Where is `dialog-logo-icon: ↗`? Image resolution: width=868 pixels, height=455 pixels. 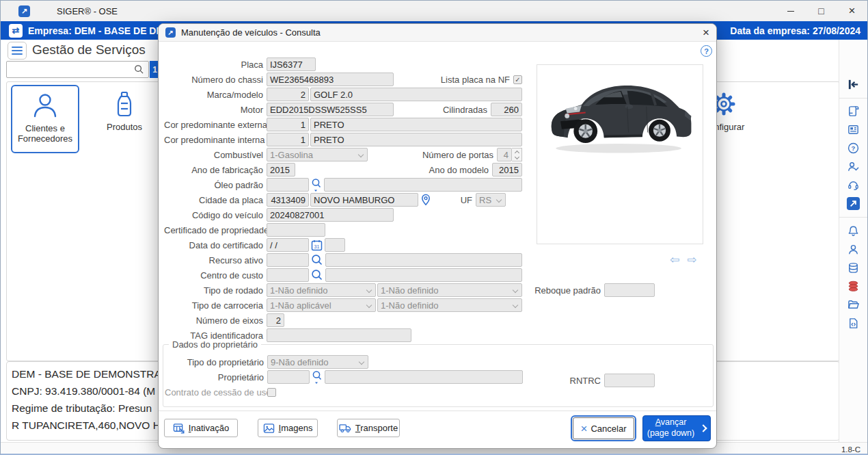
dialog-logo-icon: ↗ is located at coordinates (171, 33).